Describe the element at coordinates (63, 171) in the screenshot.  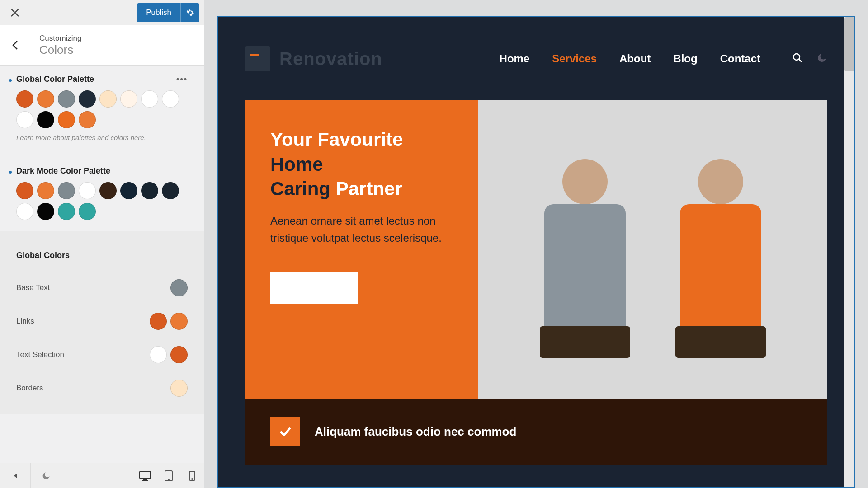
I see `section-title-label: Dark Mode Color Palette` at that location.